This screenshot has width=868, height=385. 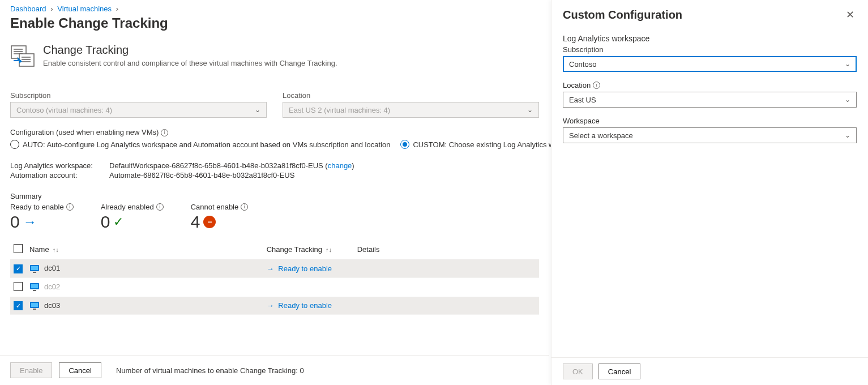 I want to click on panel-subscription-label: Subscription, so click(x=710, y=50).